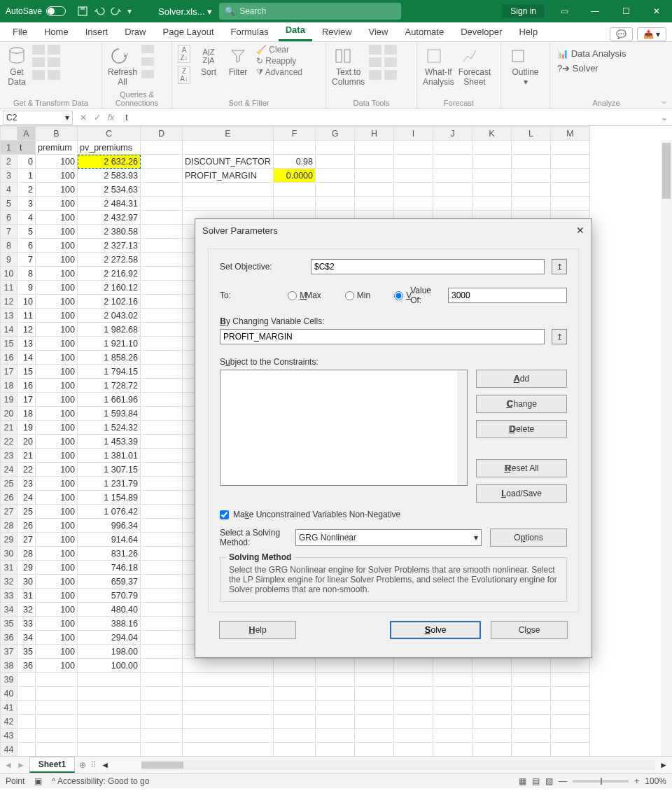 The image size is (672, 812). I want to click on cell: 2 484.31, so click(109, 204).